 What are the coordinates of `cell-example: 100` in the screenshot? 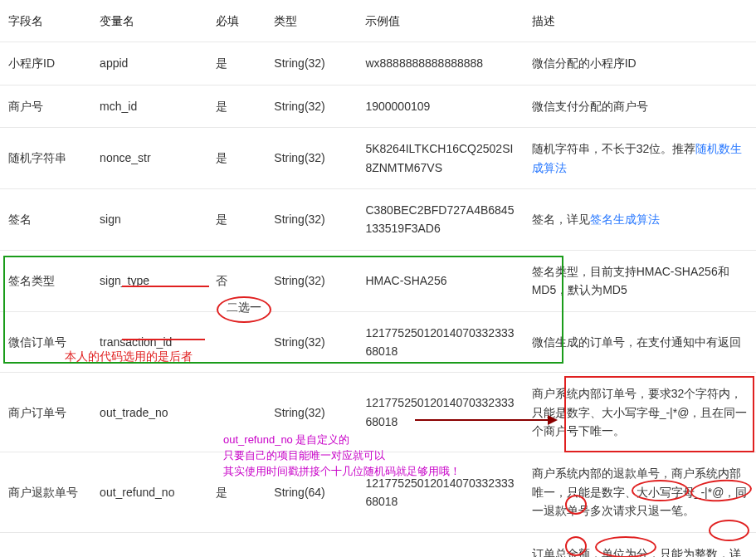 It's located at (440, 545).